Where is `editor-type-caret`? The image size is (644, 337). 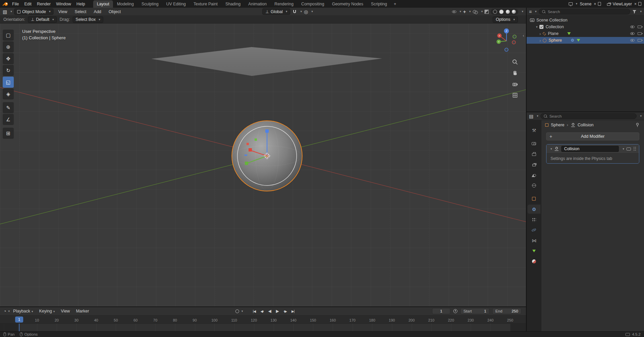 editor-type-caret is located at coordinates (11, 11).